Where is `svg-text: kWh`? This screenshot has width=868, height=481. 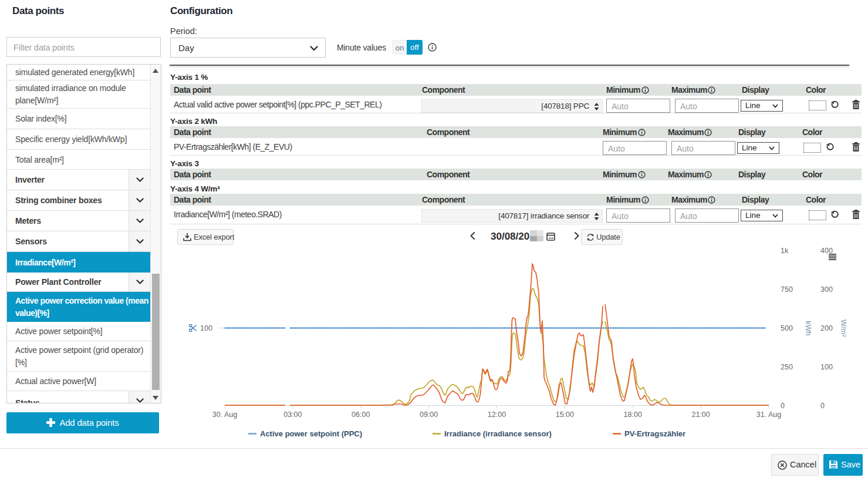 svg-text: kWh is located at coordinates (808, 329).